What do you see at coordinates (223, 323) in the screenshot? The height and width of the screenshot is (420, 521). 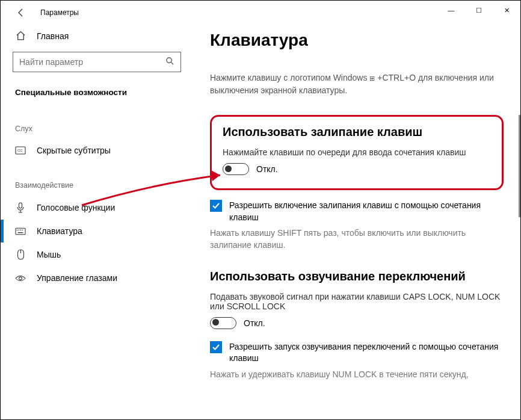 I see `togglekeys-toggle` at bounding box center [223, 323].